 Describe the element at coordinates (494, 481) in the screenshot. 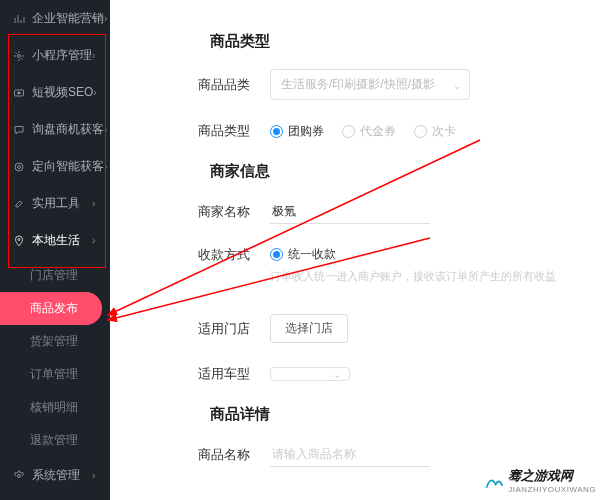

I see `watermark-logo-icon` at that location.